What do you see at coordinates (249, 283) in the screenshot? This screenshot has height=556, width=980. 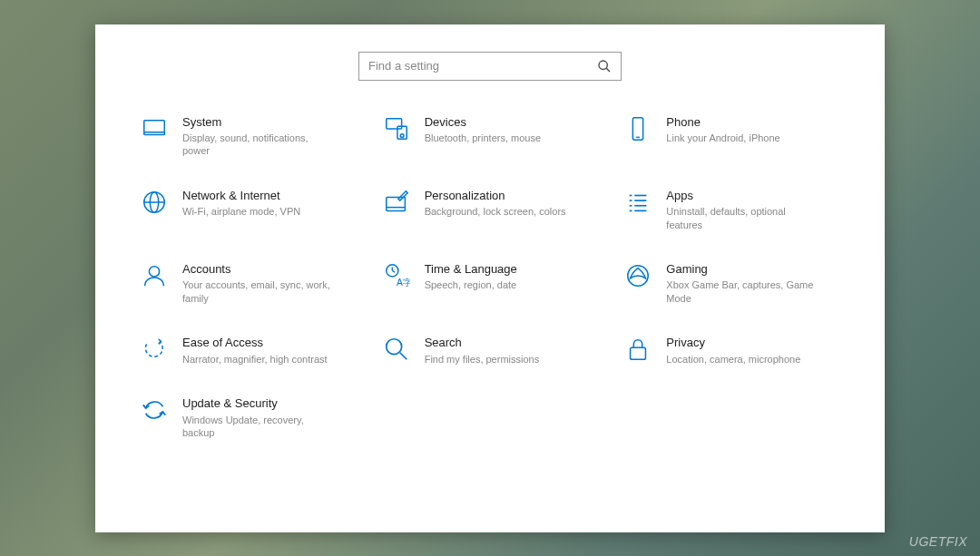 I see `tile-accounts: Accounts Your accounts, email, sync, wor…` at bounding box center [249, 283].